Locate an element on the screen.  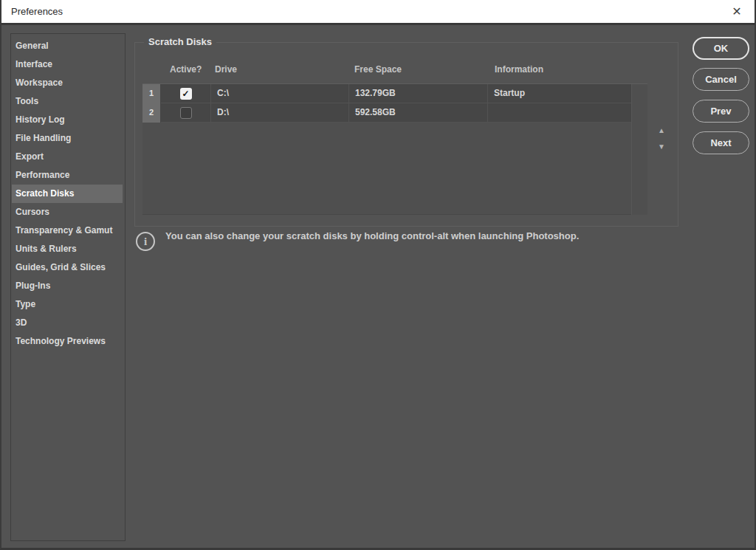
sidebar-item-3d: 3D is located at coordinates (67, 323).